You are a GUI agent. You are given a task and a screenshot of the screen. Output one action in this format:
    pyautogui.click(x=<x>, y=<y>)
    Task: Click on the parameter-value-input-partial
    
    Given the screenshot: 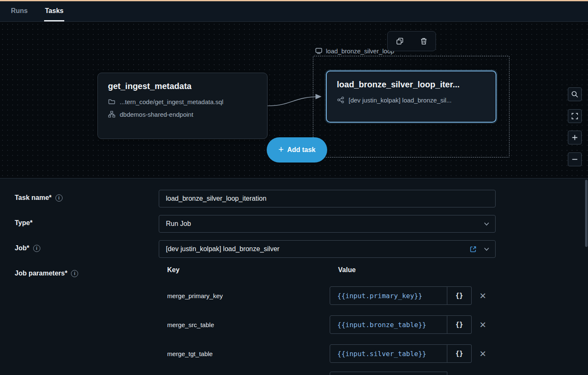 What is the action you would take?
    pyautogui.click(x=388, y=373)
    